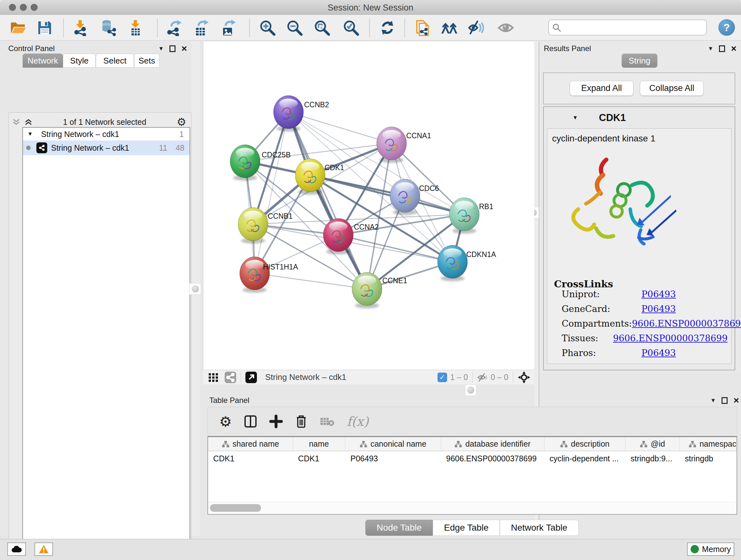  I want to click on first-neighbors-button, so click(450, 27).